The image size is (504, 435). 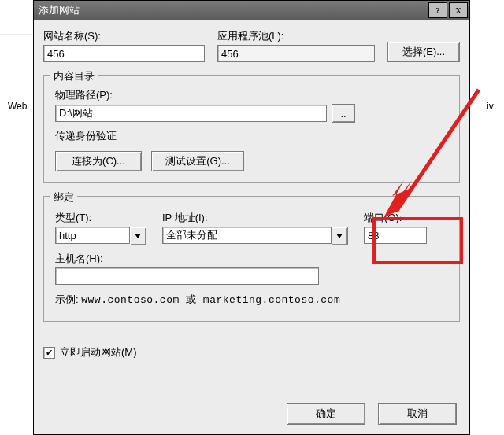 What do you see at coordinates (252, 95) in the screenshot?
I see `physical-path-label: 物理路径(P):` at bounding box center [252, 95].